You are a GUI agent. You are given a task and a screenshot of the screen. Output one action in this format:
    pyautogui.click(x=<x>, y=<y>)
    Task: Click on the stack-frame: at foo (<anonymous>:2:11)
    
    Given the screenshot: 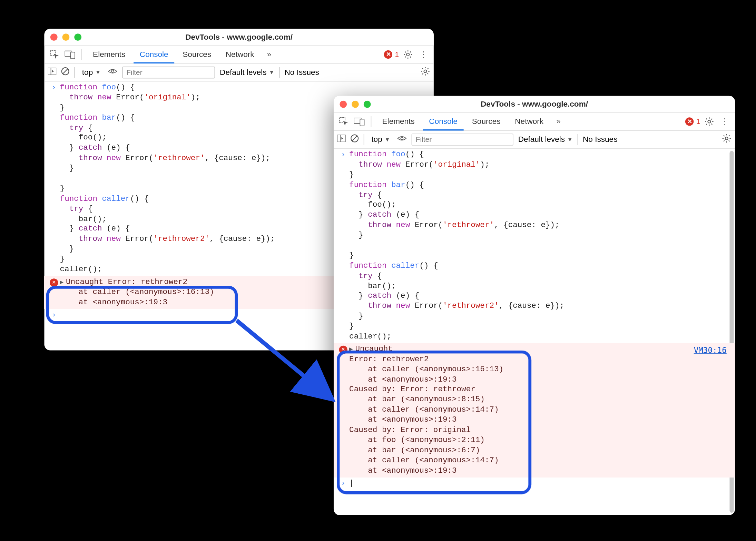 What is the action you would take?
    pyautogui.click(x=417, y=440)
    